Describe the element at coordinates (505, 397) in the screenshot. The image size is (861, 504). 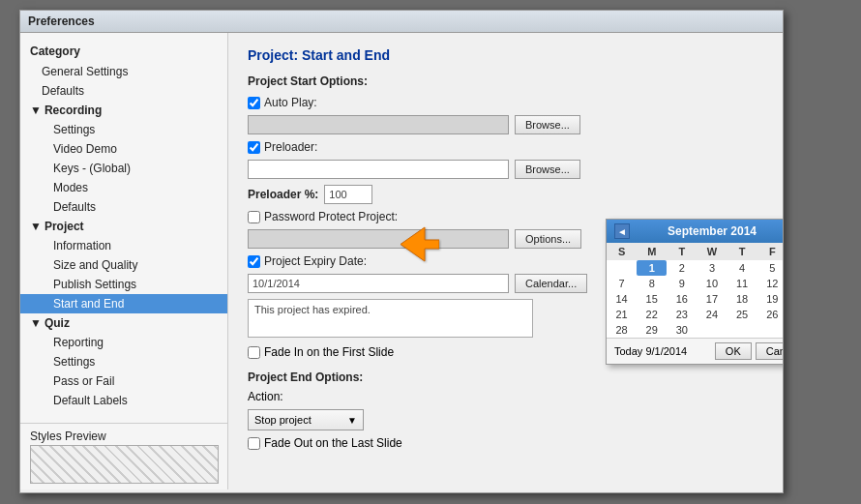
I see `action-row: Action:` at that location.